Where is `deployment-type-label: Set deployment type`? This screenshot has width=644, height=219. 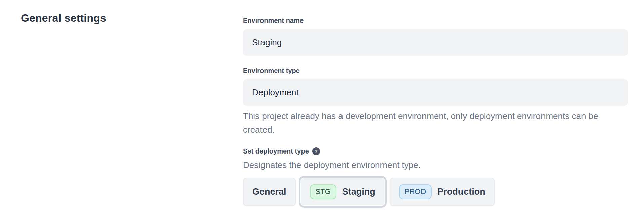 deployment-type-label: Set deployment type is located at coordinates (276, 151).